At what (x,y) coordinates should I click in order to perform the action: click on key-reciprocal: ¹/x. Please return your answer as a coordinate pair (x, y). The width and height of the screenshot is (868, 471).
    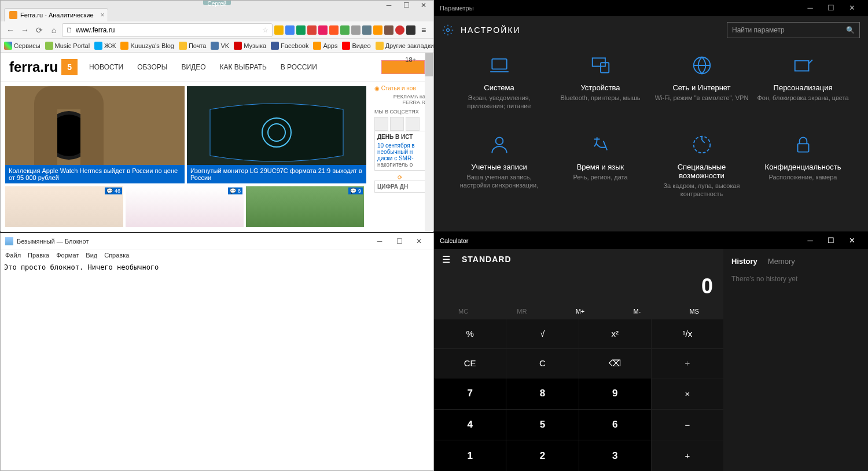
    Looking at the image, I should click on (687, 334).